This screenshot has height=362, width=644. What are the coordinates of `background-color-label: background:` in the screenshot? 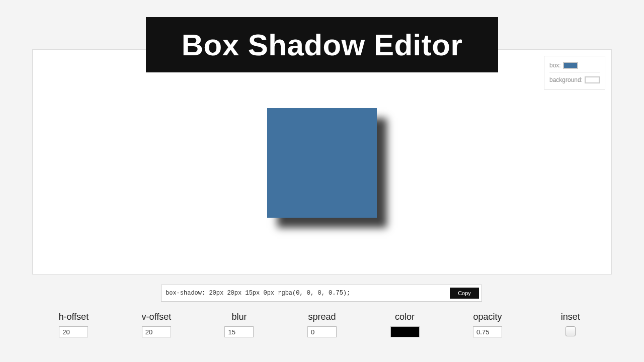 It's located at (566, 80).